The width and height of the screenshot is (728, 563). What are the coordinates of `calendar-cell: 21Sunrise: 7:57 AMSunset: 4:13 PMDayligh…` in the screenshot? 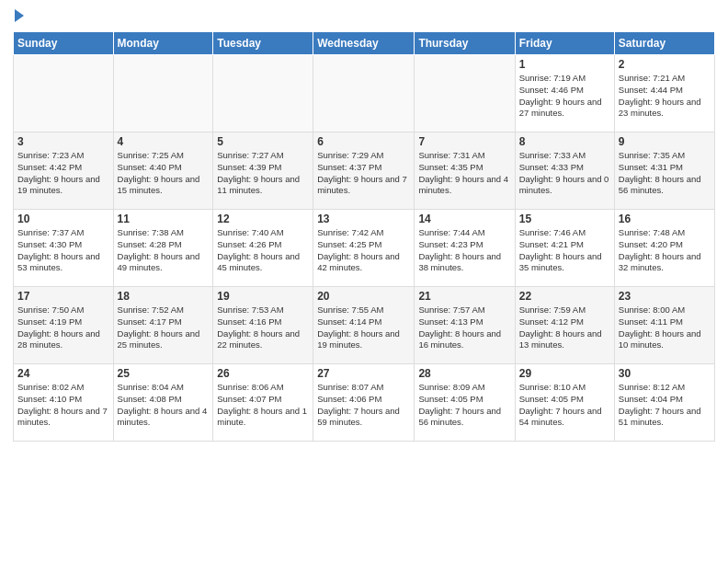 It's located at (465, 326).